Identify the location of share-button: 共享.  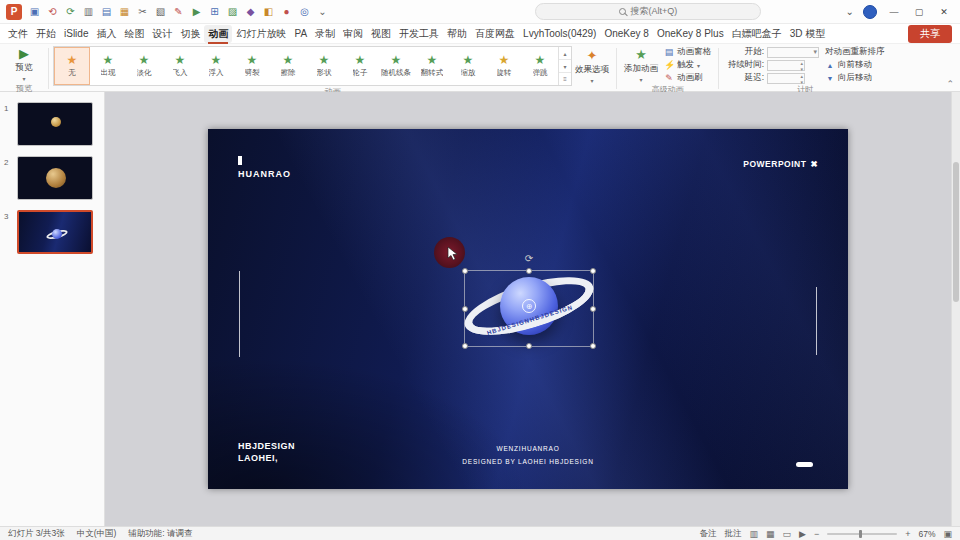
(930, 34).